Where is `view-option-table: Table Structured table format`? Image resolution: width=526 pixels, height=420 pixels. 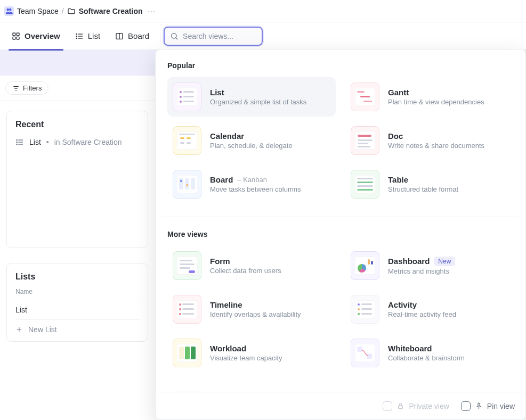 view-option-table: Table Structured table format is located at coordinates (430, 184).